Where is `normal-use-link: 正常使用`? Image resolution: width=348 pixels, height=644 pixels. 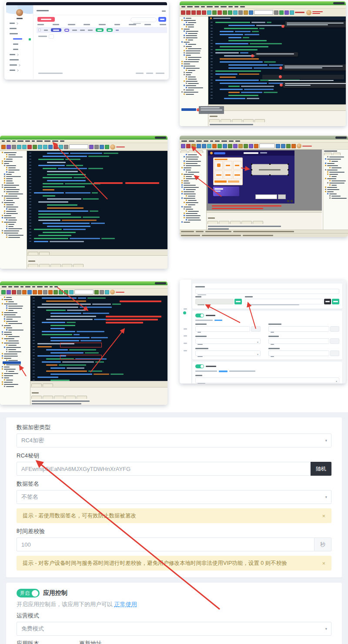 normal-use-link: 正常使用 is located at coordinates (126, 604).